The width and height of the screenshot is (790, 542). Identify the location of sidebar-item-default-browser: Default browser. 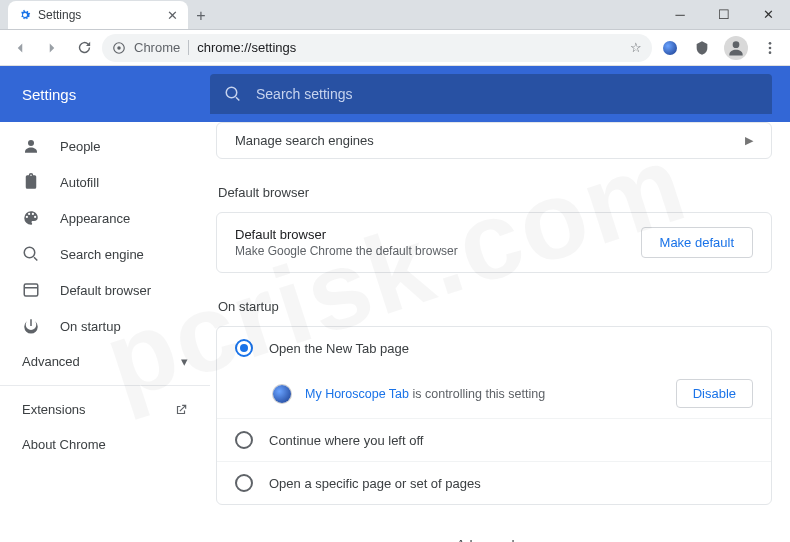
(105, 290).